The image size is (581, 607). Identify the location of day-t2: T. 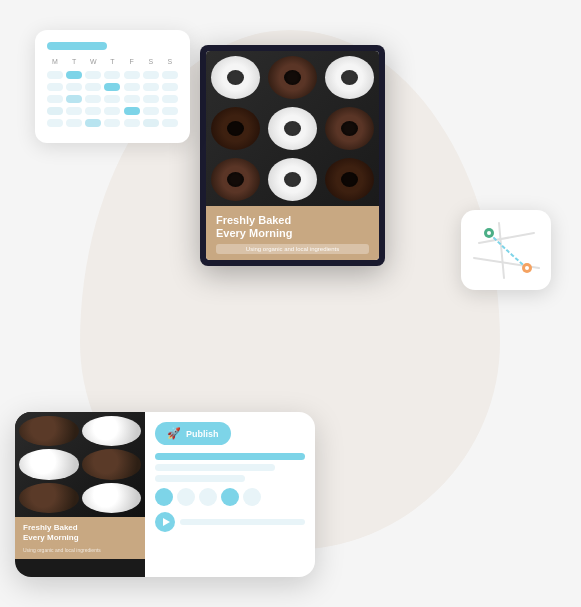
(112, 62).